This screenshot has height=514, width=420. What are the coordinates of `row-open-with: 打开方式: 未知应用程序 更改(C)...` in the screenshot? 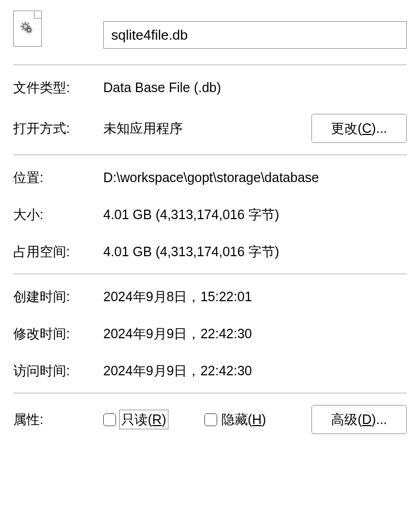 It's located at (210, 128).